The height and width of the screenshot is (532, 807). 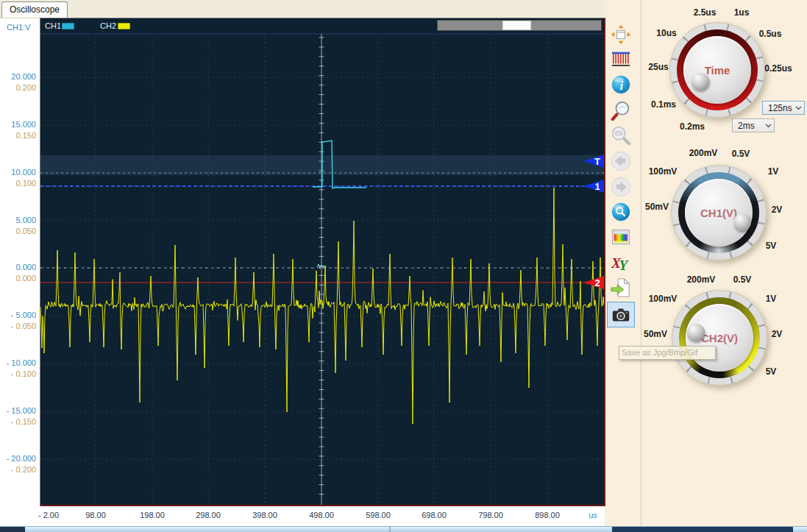 What do you see at coordinates (597, 187) in the screenshot?
I see `svg-text: 1` at bounding box center [597, 187].